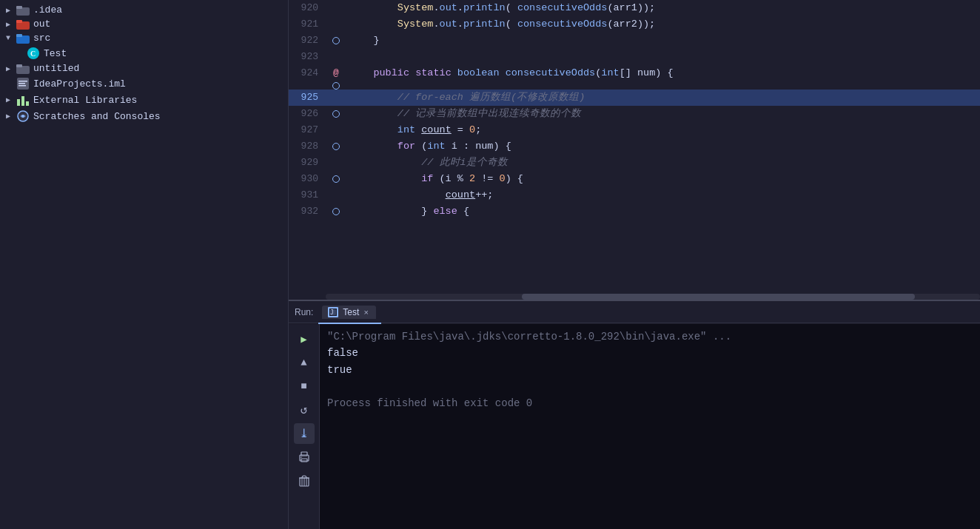 The width and height of the screenshot is (980, 529). Describe the element at coordinates (663, 98) in the screenshot. I see `line-code: // for-each 遍历数组(不修改原数组)` at that location.